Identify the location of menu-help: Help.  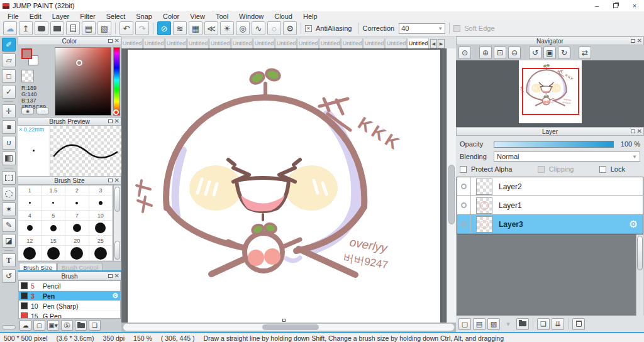
(311, 16).